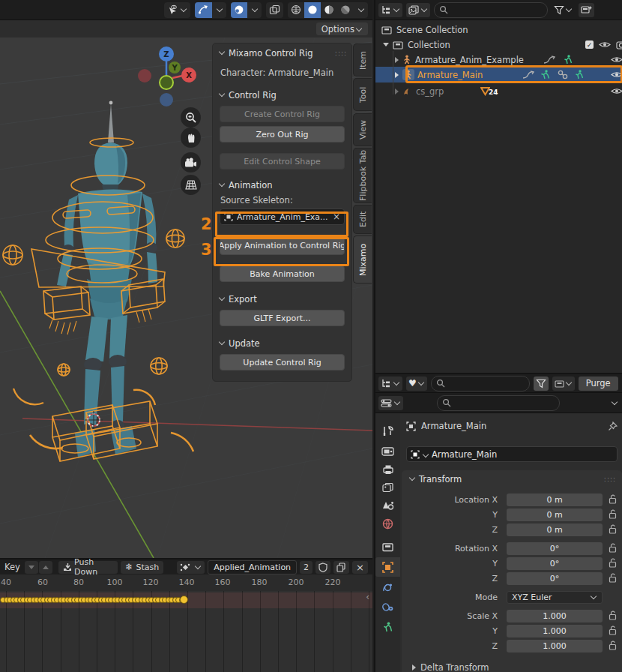  I want to click on shading-solid-button, so click(312, 10).